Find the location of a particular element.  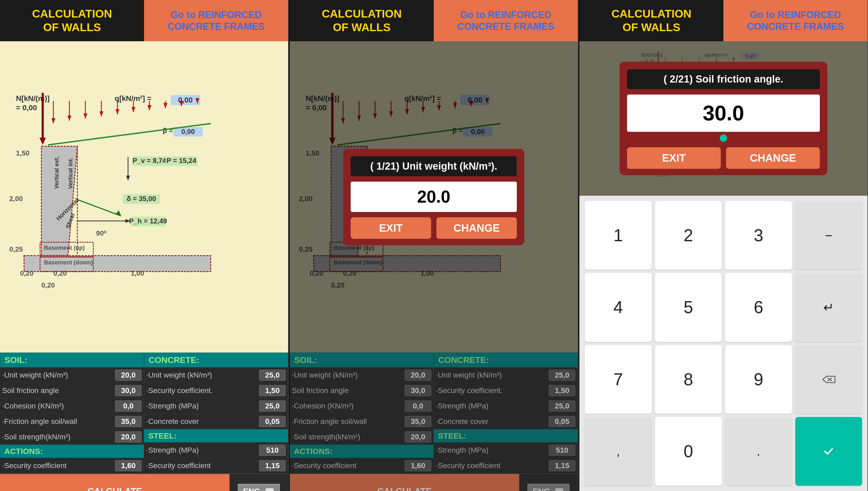

svg-text: 0,20 is located at coordinates (60, 273).